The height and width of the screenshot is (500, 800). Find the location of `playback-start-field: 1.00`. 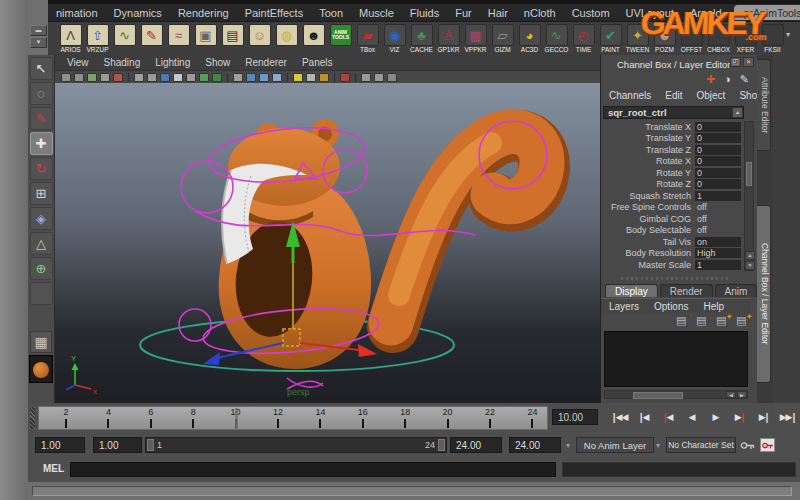

playback-start-field: 1.00 is located at coordinates (118, 445).